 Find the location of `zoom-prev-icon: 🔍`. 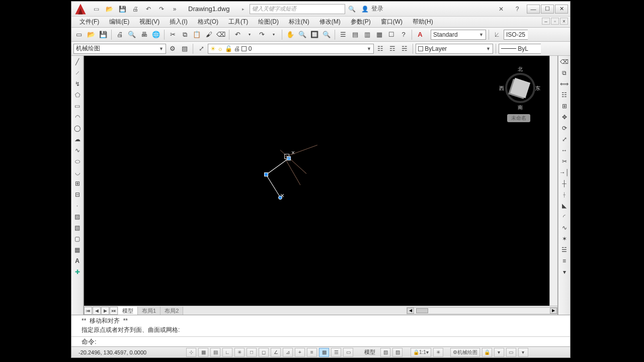

zoom-prev-icon: 🔍 is located at coordinates (327, 35).